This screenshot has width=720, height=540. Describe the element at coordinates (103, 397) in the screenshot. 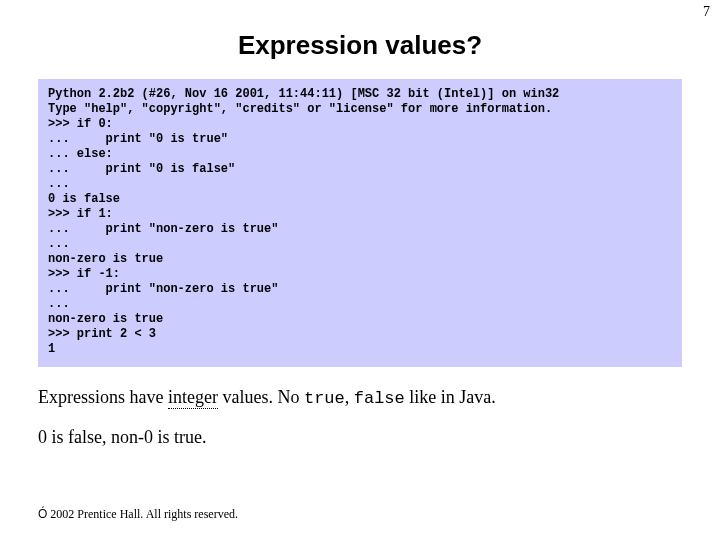

I see `text-segment: Expressions have` at that location.